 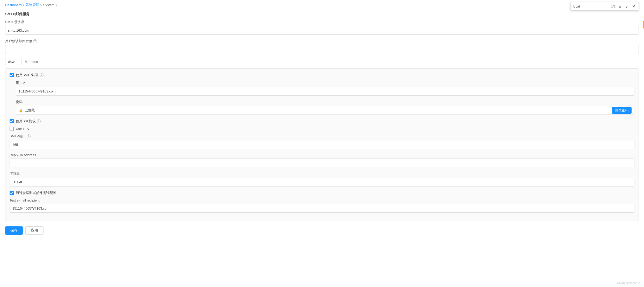 What do you see at coordinates (32, 5) in the screenshot?
I see `breadcrumb-sysmanage: 系统管理` at bounding box center [32, 5].